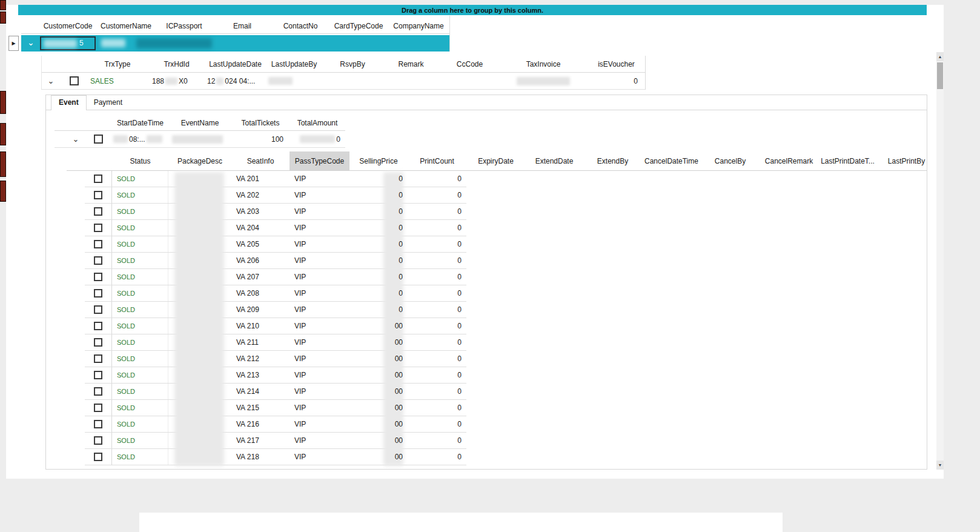 The image size is (980, 532). I want to click on ticket-row: SOLD VA 211 VIP 00 0, so click(267, 343).